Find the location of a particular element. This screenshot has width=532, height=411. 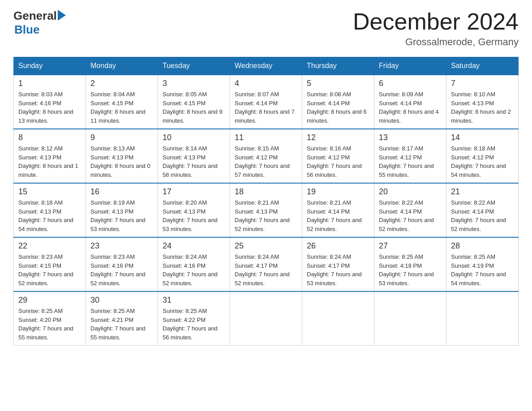

day-number: 27 is located at coordinates (410, 246).